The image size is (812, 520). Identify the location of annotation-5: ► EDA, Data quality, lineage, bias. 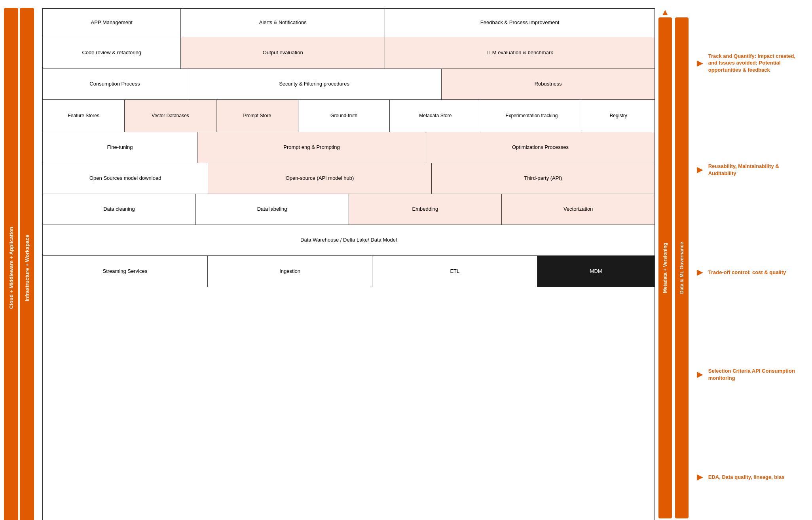
(750, 477).